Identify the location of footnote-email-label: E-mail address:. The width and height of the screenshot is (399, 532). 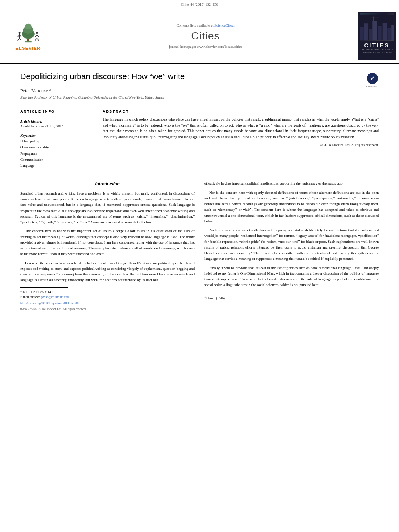
(30, 297).